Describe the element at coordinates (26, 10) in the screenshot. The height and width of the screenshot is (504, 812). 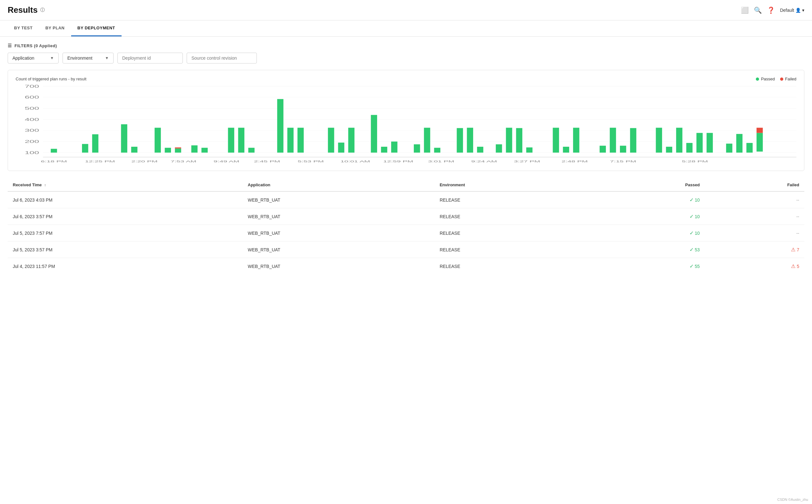
I see `page-title: Results ⓘ` at that location.